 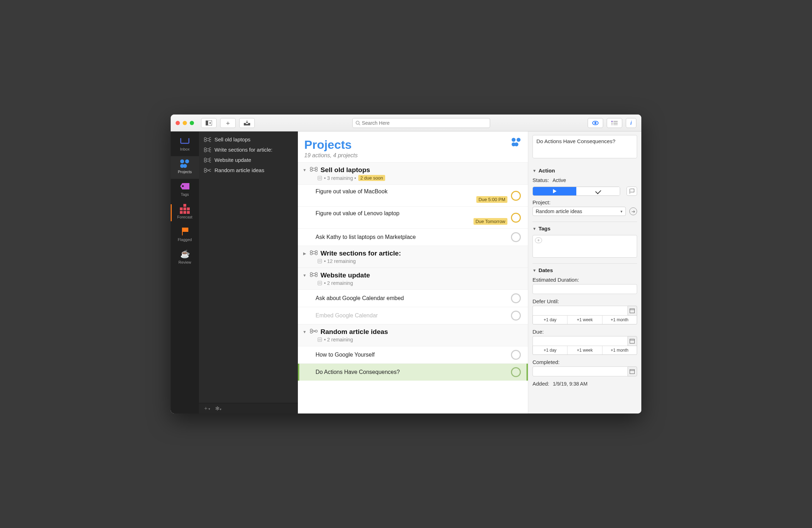 I want to click on completed-calendar-button, so click(x=632, y=371).